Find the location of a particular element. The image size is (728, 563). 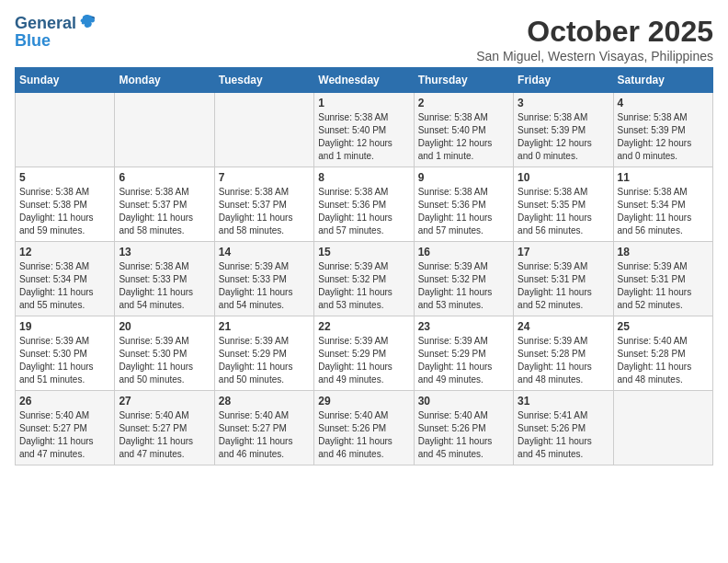

table-row: 2Sunrise: 5:38 AM Sunset: 5:40 PM Daylig… is located at coordinates (463, 131).